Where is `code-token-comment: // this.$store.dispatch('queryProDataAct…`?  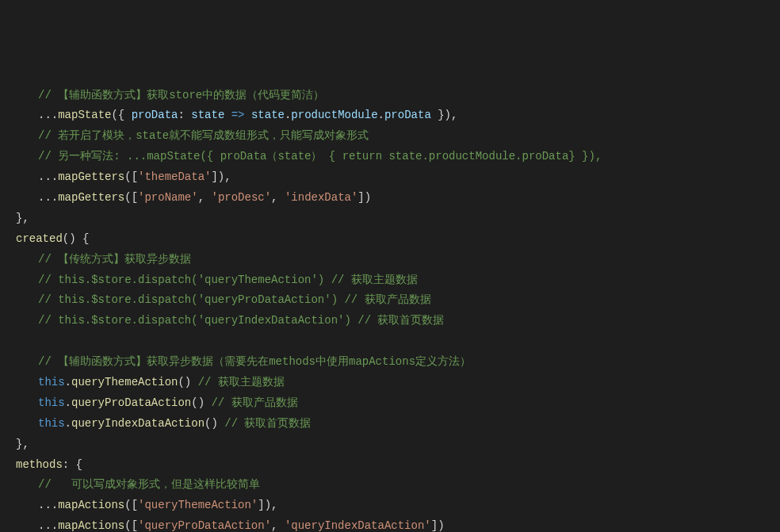
code-token-comment: // this.$store.dispatch('queryProDataAct… is located at coordinates (235, 300).